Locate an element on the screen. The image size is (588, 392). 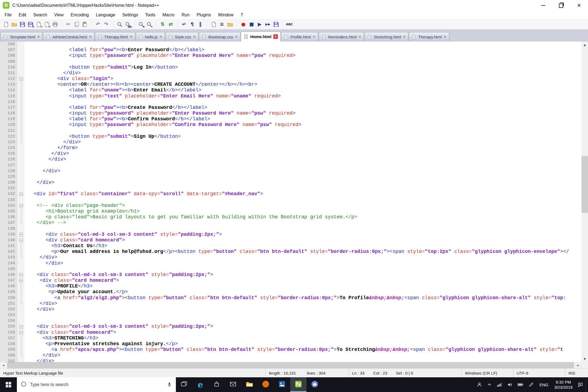
menu-item-window: Window is located at coordinates (226, 15).